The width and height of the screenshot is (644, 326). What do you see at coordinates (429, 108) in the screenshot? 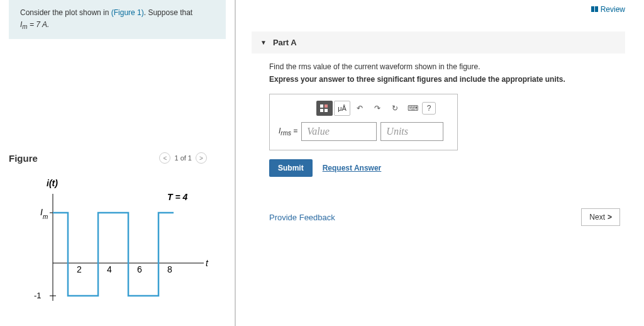
I see `help-button: ?` at bounding box center [429, 108].